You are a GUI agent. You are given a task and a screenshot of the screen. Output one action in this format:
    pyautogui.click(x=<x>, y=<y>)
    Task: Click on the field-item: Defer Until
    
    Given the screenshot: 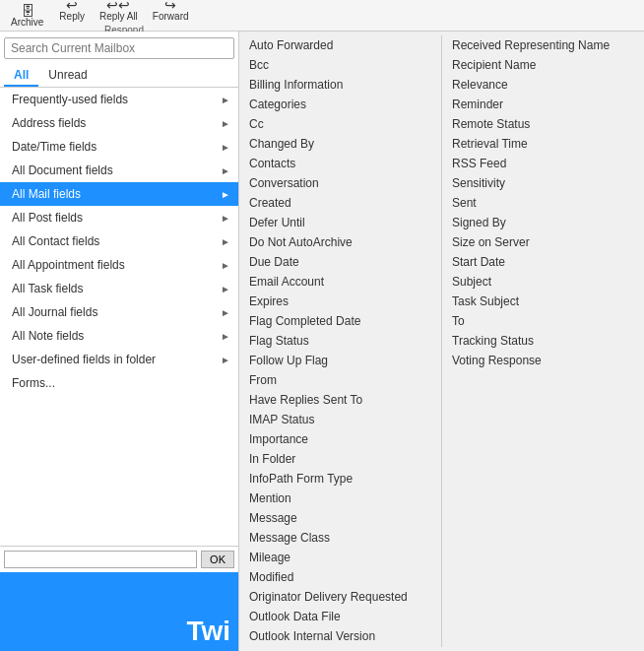 What is the action you would take?
    pyautogui.click(x=341, y=223)
    